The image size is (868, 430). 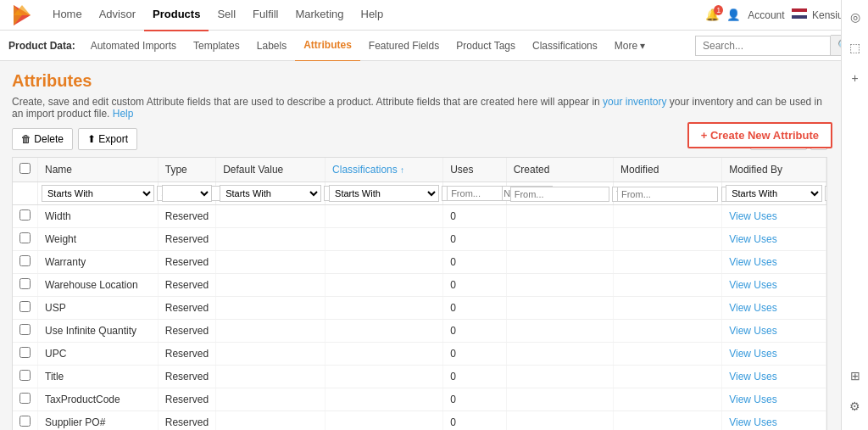 I want to click on classifications-filter-select: Starts With, so click(x=384, y=193).